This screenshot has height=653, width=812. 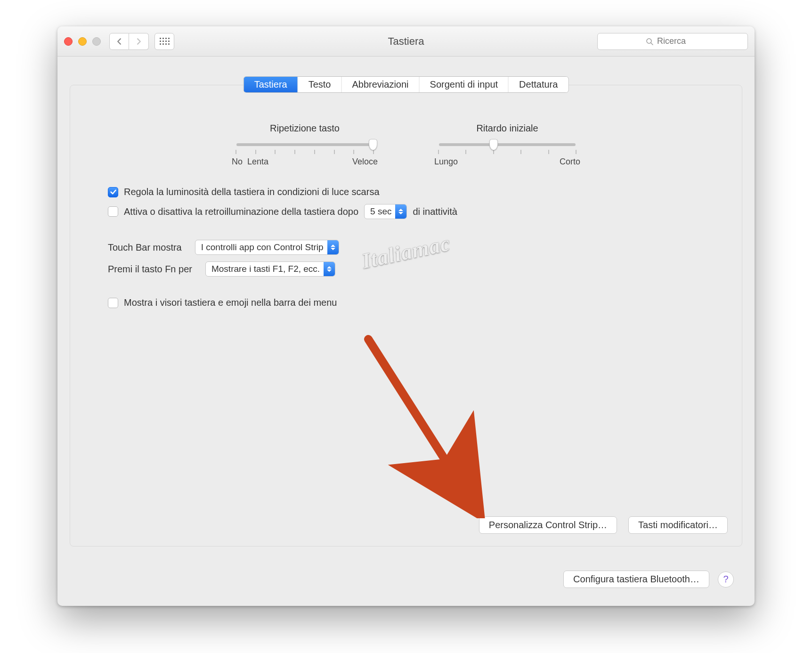 I want to click on modifier-keys-button: Tasti modificatori…, so click(x=678, y=525).